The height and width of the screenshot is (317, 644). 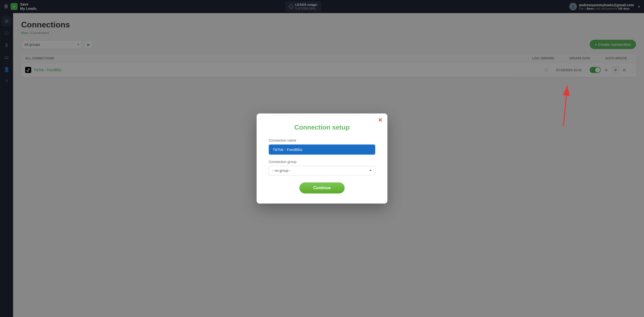 I want to click on connection-group-wrapper: - no group -, so click(x=322, y=171).